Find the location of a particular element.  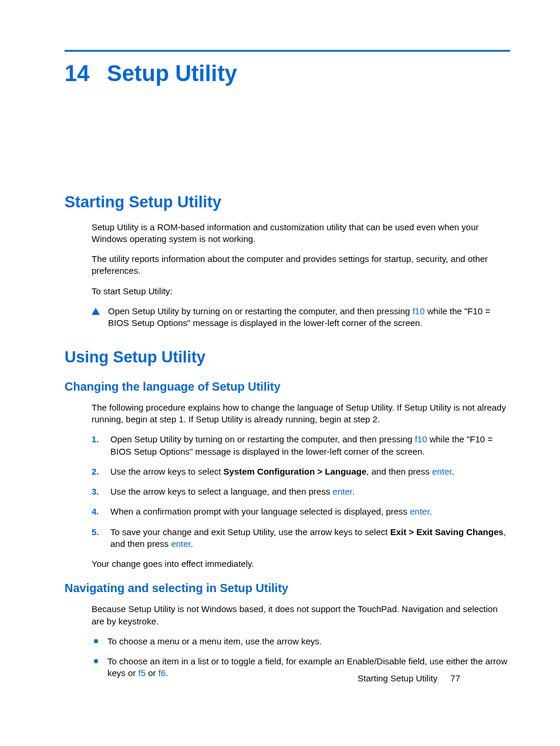

step-text: When a confirmation prompt with your lan… is located at coordinates (271, 512).